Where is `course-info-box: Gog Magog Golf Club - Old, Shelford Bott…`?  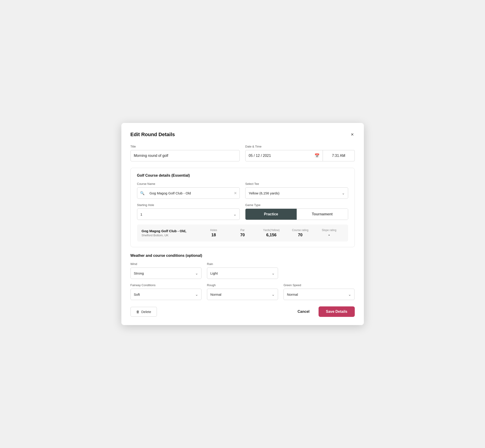
course-info-box: Gog Magog Golf Club - Old, Shelford Bott… is located at coordinates (242, 233).